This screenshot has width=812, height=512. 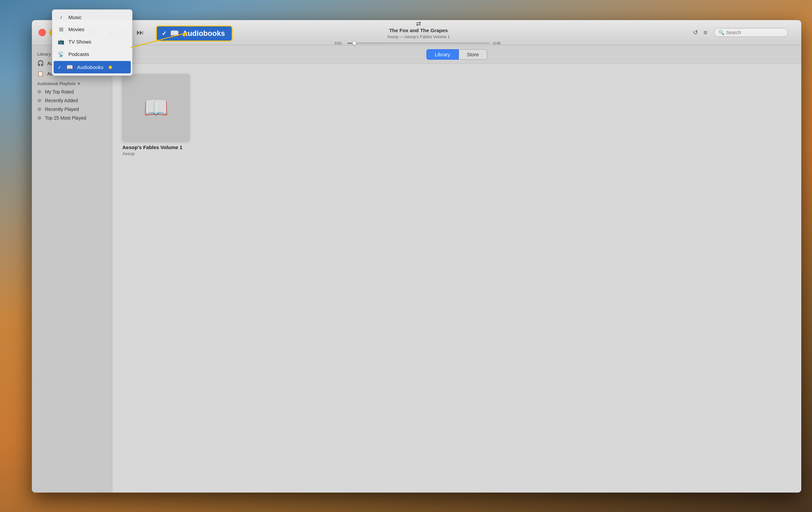 What do you see at coordinates (90, 67) in the screenshot?
I see `dropdown-audiobooks-label: Audiobooks` at bounding box center [90, 67].